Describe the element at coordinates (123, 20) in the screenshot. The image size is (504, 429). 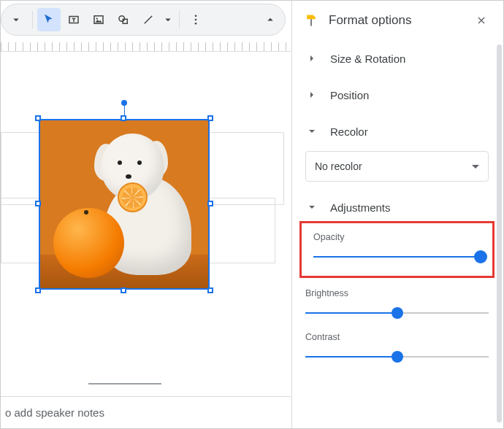
I see `shape-tool` at that location.